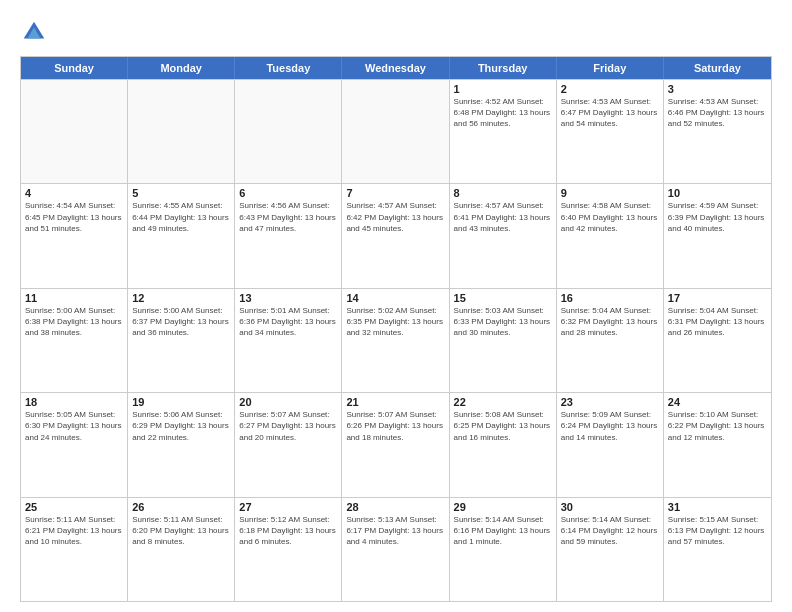  Describe the element at coordinates (610, 132) in the screenshot. I see `calendar-cell: 2Sunrise: 4:53 AM Sunset: 6:47 PM Daylig…` at that location.